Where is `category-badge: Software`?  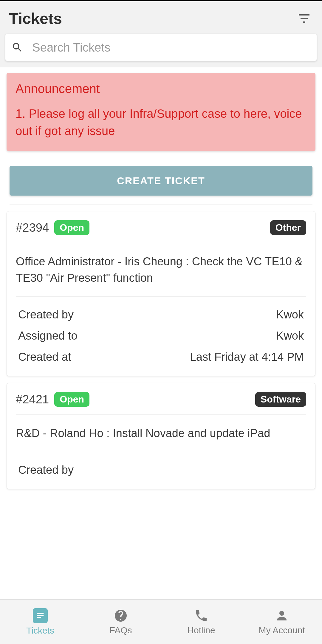
category-badge: Software is located at coordinates (281, 400).